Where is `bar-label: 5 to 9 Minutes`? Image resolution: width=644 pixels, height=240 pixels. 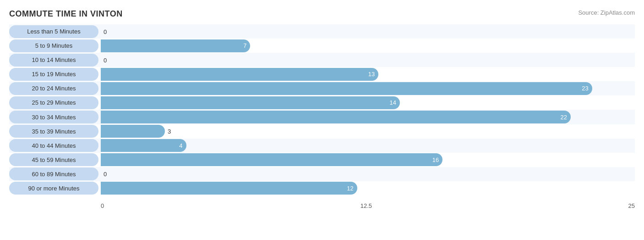 bar-label: 5 to 9 Minutes is located at coordinates (54, 46).